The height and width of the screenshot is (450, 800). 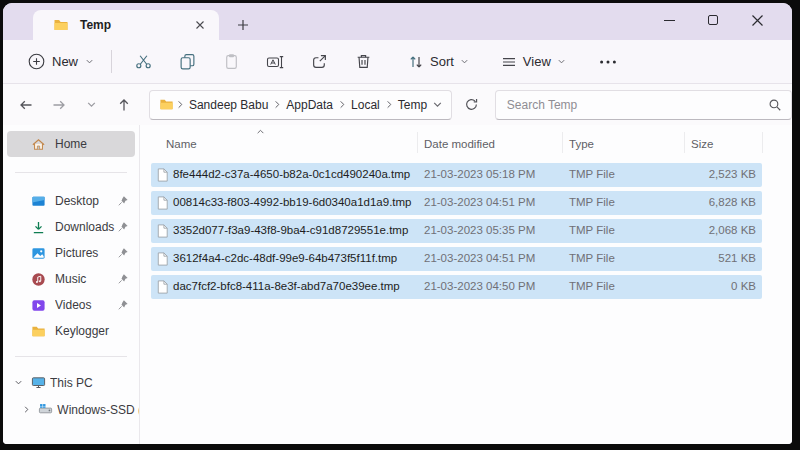 What do you see at coordinates (713, 20) in the screenshot?
I see `window-controls` at bounding box center [713, 20].